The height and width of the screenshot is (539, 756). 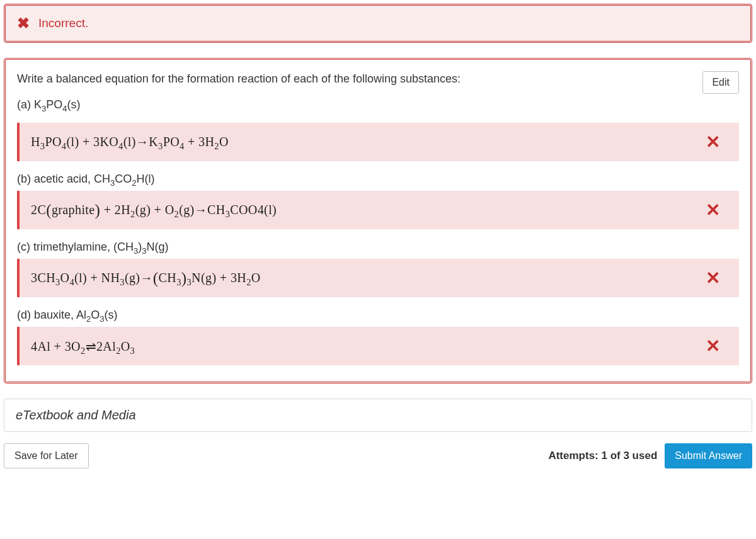 I want to click on attempts-text: Attempts: 1 of 3 used, so click(x=602, y=456).